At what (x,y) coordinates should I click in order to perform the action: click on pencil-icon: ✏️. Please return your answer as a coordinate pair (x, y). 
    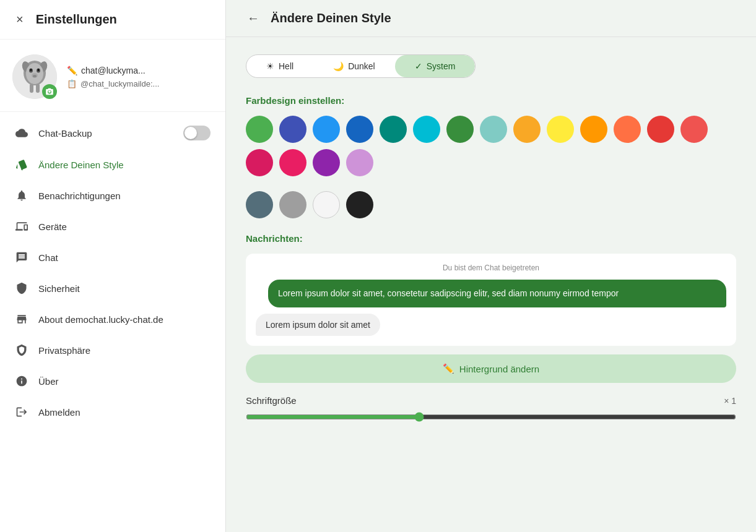
    Looking at the image, I should click on (448, 369).